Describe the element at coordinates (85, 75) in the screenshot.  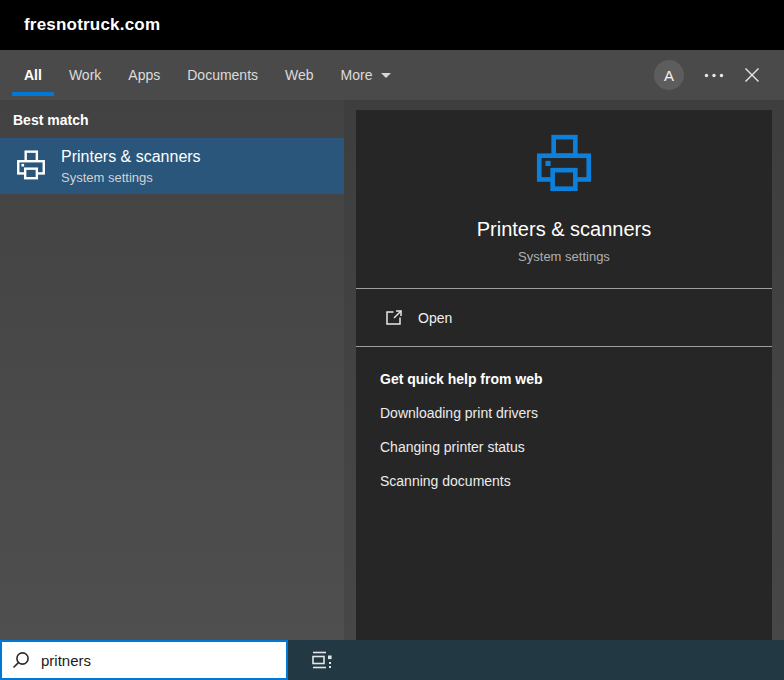
I see `tab-work-label: Work` at that location.